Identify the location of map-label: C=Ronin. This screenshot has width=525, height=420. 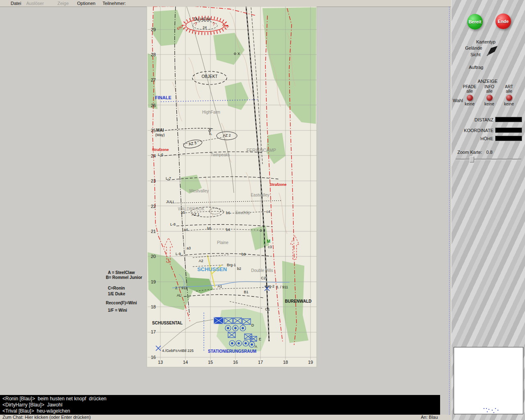
(116, 288).